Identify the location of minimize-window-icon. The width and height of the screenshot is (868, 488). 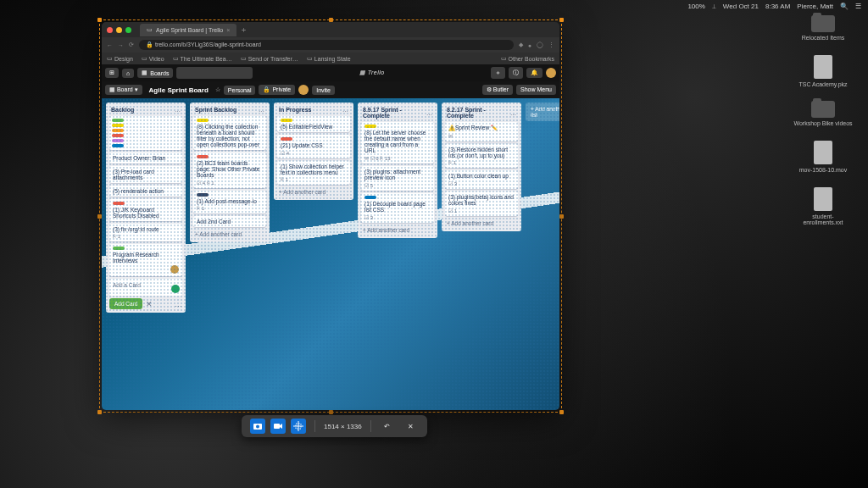
(119, 30).